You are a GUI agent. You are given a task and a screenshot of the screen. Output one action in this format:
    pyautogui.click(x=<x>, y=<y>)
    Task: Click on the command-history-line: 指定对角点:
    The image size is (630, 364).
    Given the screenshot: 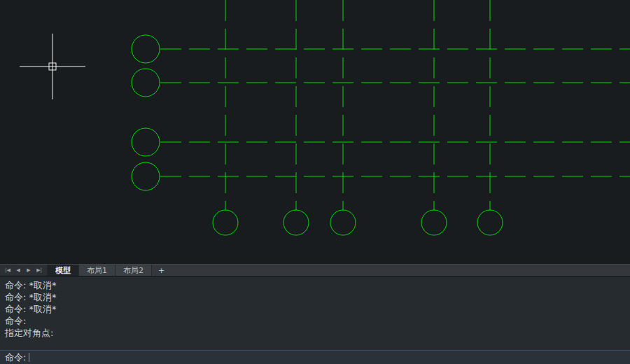 What is the action you would take?
    pyautogui.click(x=315, y=333)
    